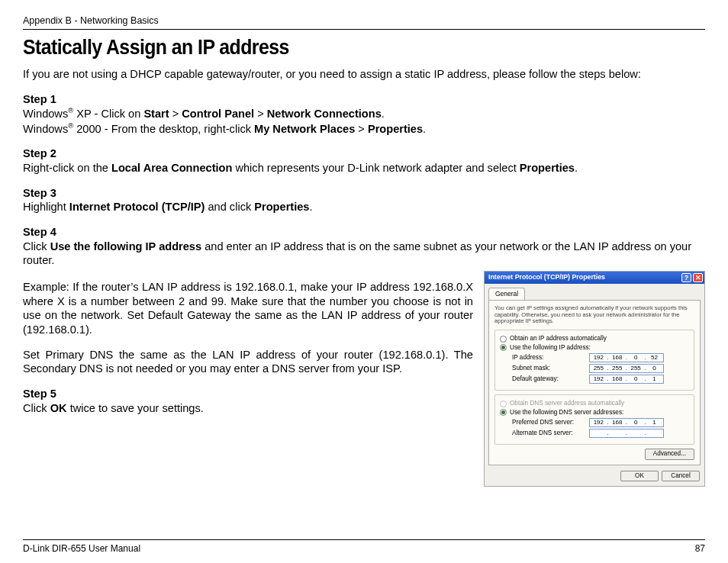  Describe the element at coordinates (594, 315) in the screenshot. I see `dialog-description: You can get IP settings assigned automat…` at that location.